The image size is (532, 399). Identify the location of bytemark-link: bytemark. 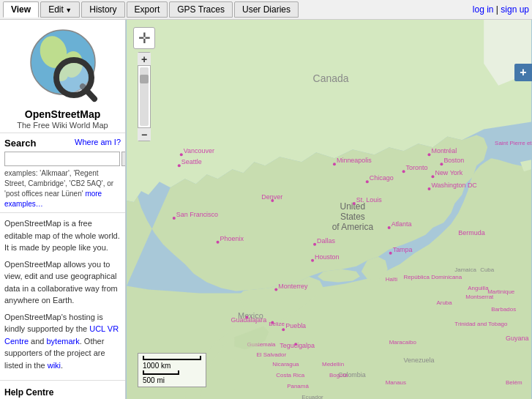
(63, 341).